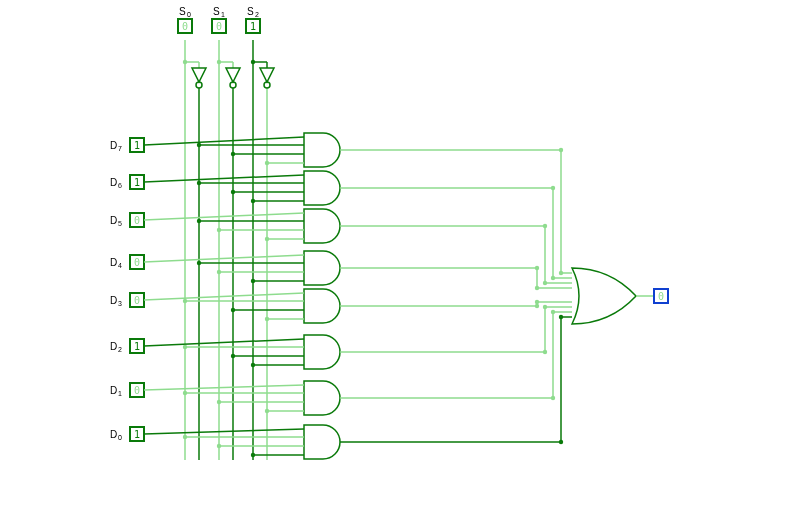 This screenshot has height=506, width=810. What do you see at coordinates (137, 220) in the screenshot?
I see `d5-value: 0` at bounding box center [137, 220].